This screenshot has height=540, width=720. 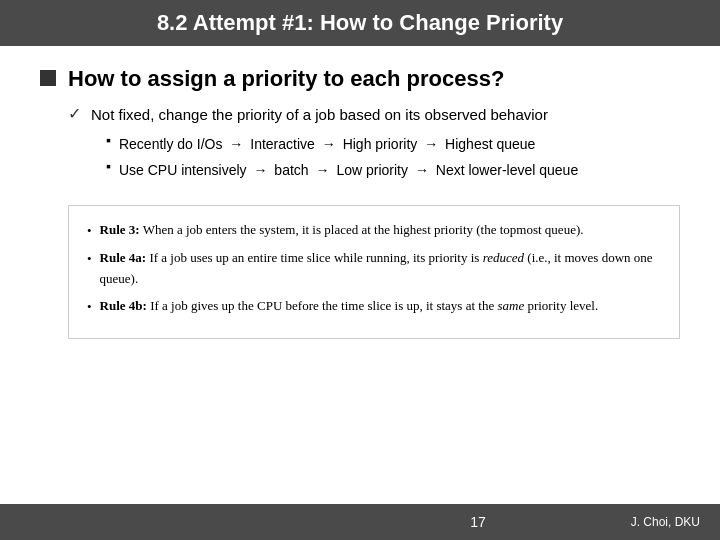 I want to click on rule3-item: • Rule 3: When a job enters the system, …, so click(x=374, y=231).